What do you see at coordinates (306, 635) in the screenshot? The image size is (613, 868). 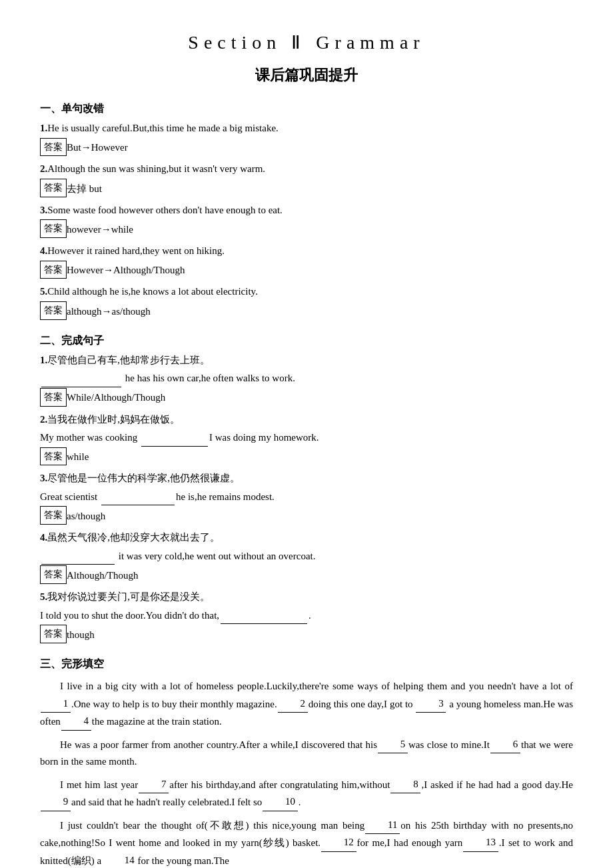 I see `s2q5-answer: 答案though` at bounding box center [306, 635].